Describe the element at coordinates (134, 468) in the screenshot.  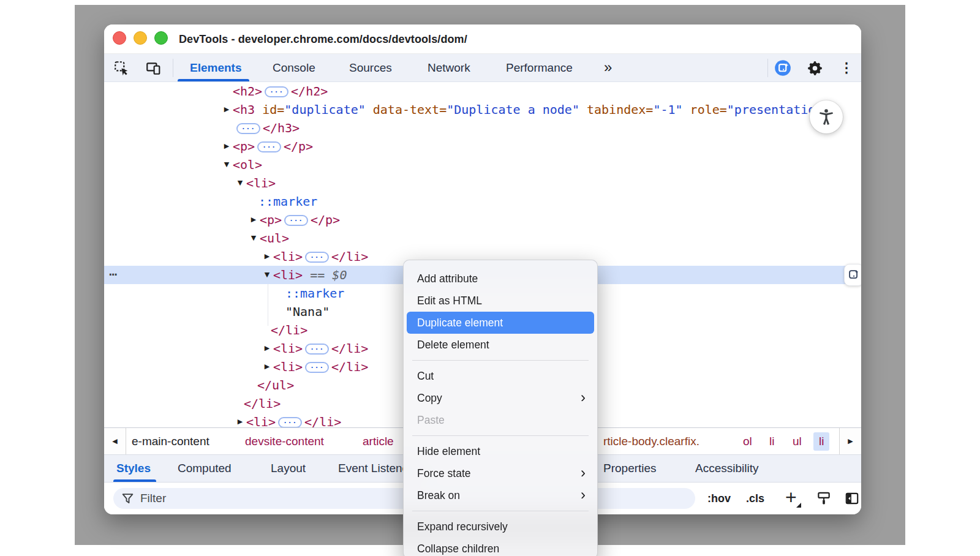
I see `tab-styles: Styles` at that location.